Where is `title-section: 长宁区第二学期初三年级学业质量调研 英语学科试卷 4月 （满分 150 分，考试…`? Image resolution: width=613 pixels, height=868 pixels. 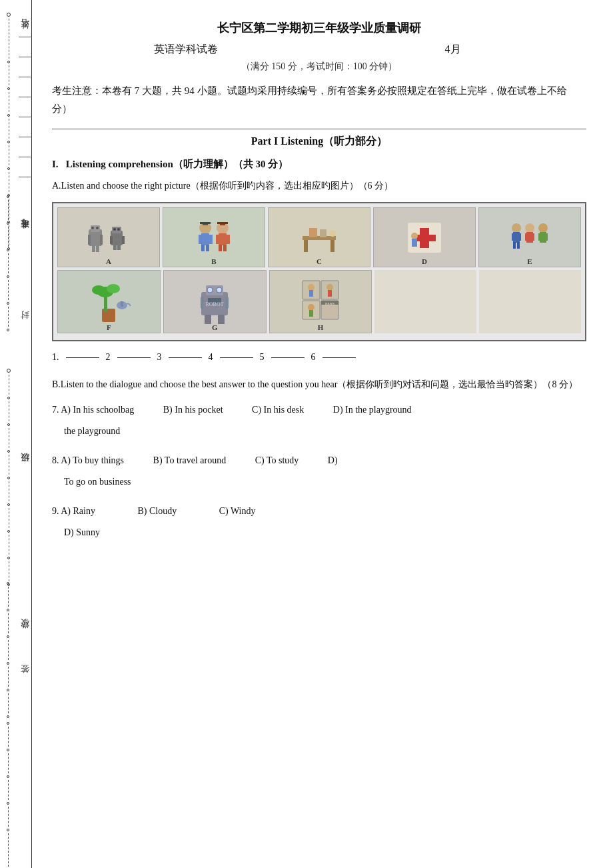
title-section: 长宁区第二学期初三年级学业质量调研 英语学科试卷 4月 （满分 150 分，考试… is located at coordinates (319, 47).